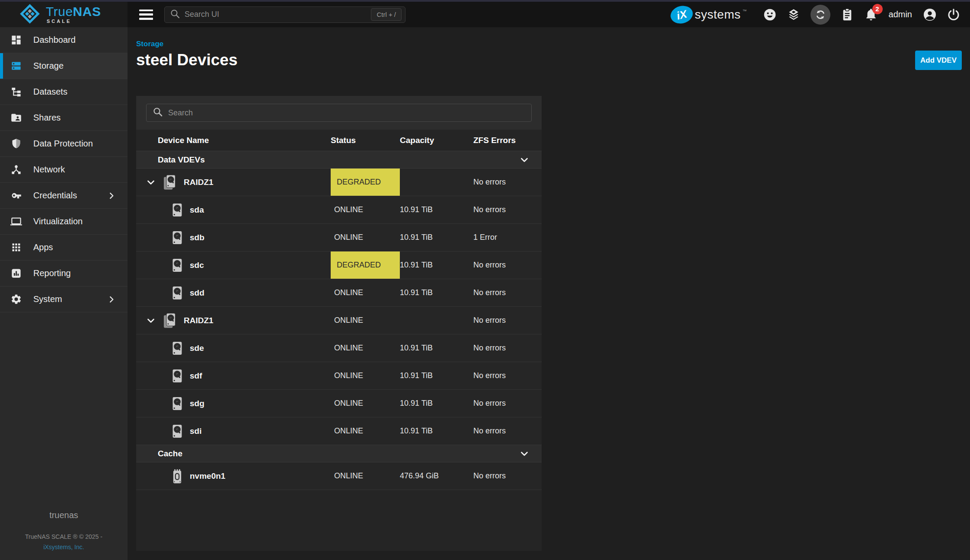 Image resolution: width=970 pixels, height=560 pixels. I want to click on sidebar-item-storage: Storage, so click(64, 66).